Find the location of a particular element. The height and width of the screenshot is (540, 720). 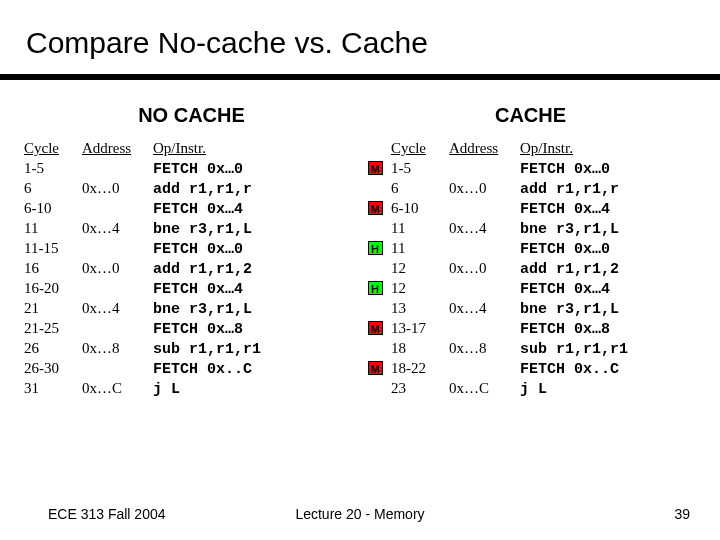

table-row: 180x…8sub r1,r1,r1 is located at coordinates (498, 349).